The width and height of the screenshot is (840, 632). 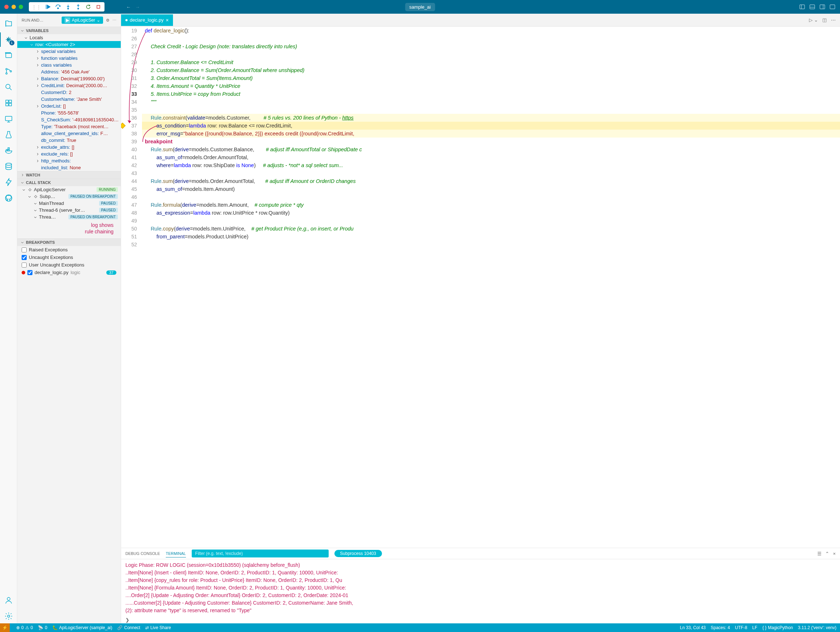 I want to click on debug-icon: 1, so click(x=9, y=39).